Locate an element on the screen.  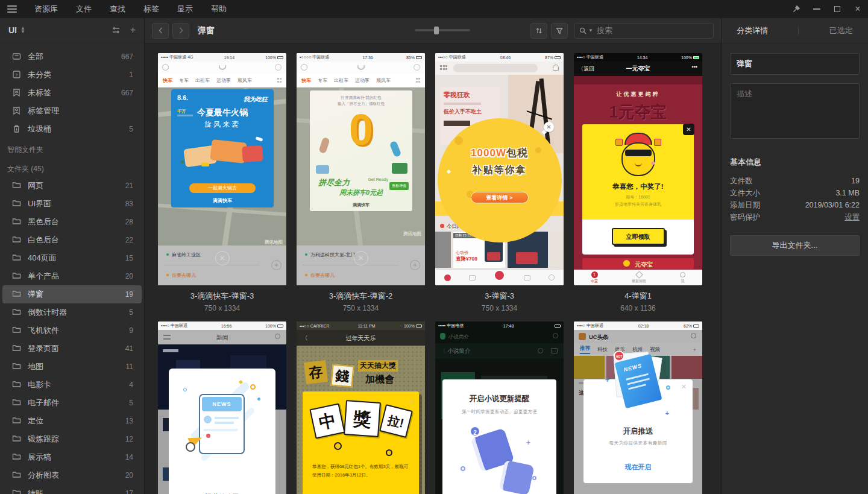
sidebar-item-all: 全部 667 is located at coordinates (72, 57).